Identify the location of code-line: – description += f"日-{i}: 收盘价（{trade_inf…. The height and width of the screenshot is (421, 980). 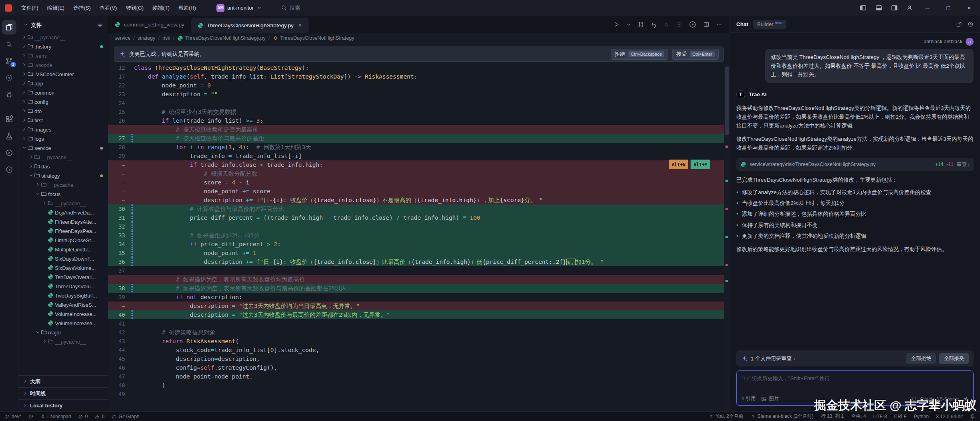
(416, 200).